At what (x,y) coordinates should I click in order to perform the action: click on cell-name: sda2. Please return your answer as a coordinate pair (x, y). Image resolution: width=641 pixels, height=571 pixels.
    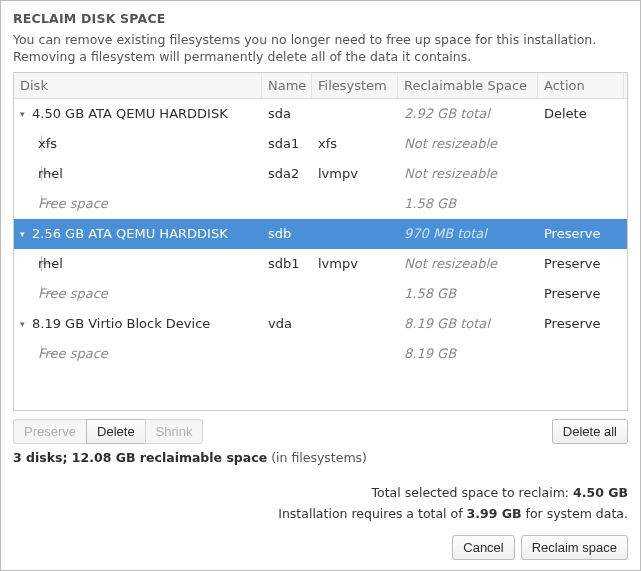
    Looking at the image, I should click on (287, 174).